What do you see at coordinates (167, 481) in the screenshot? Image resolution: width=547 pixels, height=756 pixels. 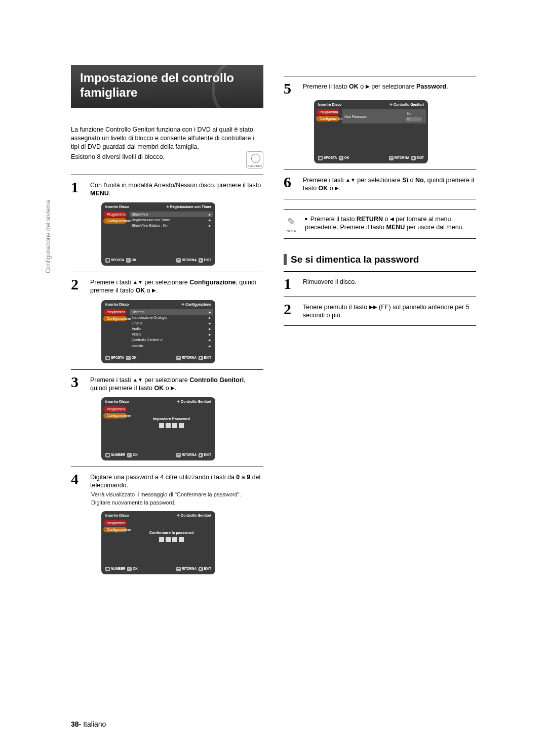 I see `step-4: 4 Digitare una password a 4 cifre utiliz…` at bounding box center [167, 481].